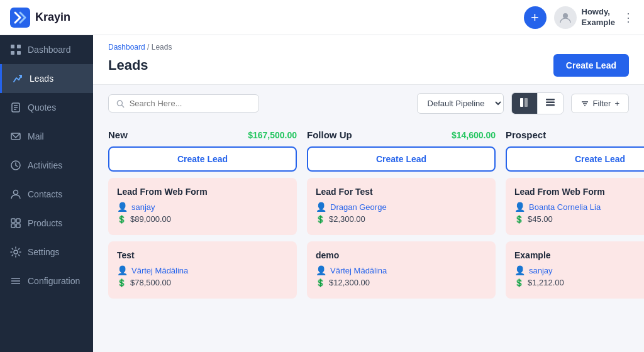 This screenshot has width=644, height=352. Describe the element at coordinates (203, 255) in the screenshot. I see `lead-name: Test` at that location.